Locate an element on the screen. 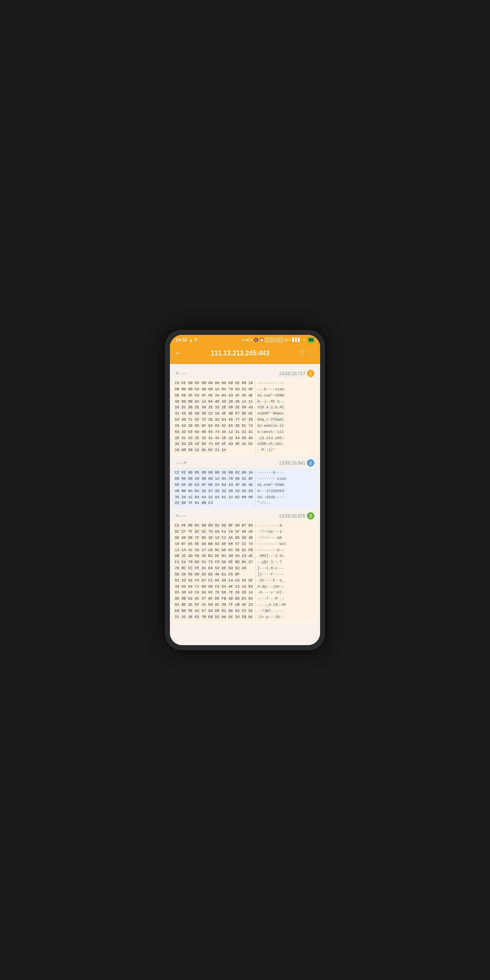  hex-mid-2: 00 00 00 36 08 00 1A 0A 6F 6D 2A 04 32 3… is located at coordinates (213, 488).